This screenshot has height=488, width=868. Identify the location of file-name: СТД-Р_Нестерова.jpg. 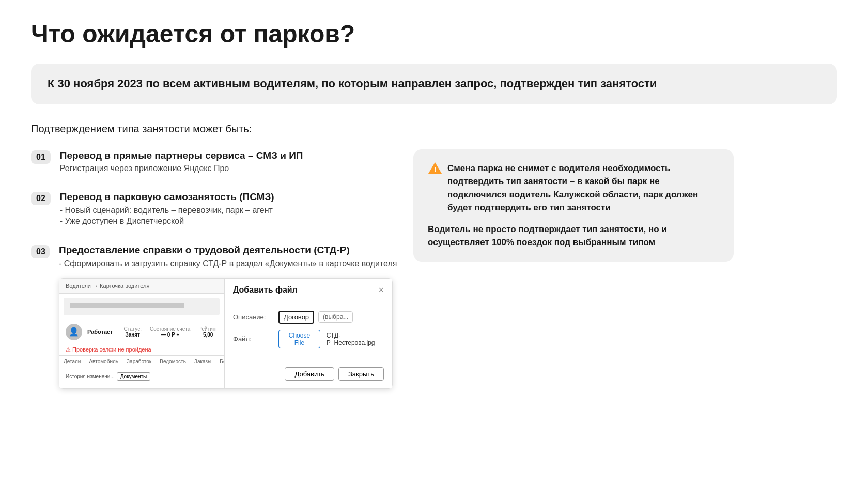
(355, 339).